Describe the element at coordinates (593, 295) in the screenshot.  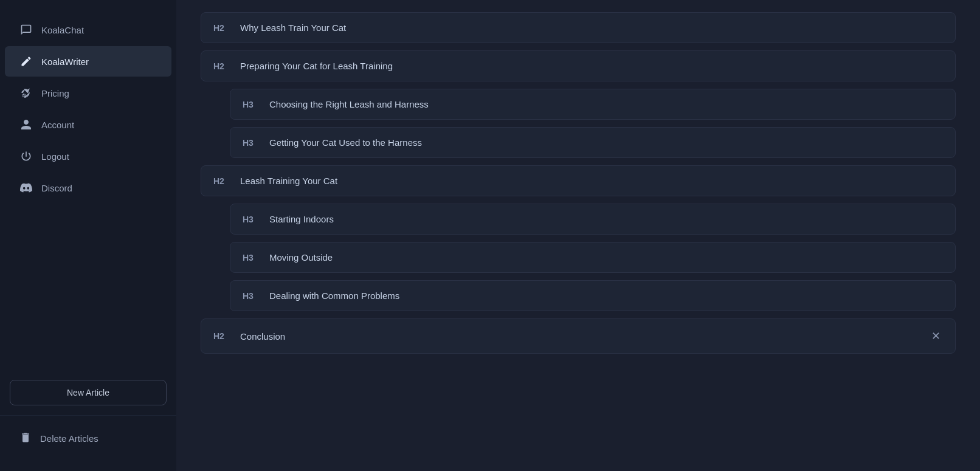
I see `outline-item: H3Dealing with Common Problems` at that location.